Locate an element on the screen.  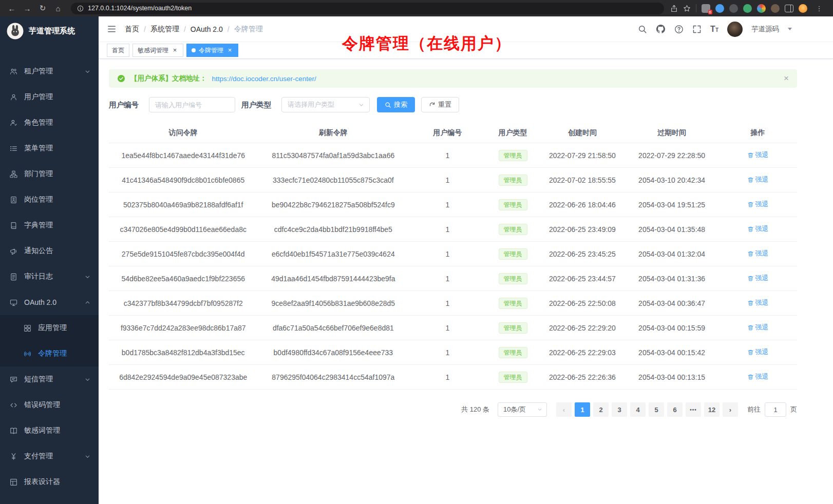
sidebar-item-敏感词管理: 敏感词管理 is located at coordinates (49, 431).